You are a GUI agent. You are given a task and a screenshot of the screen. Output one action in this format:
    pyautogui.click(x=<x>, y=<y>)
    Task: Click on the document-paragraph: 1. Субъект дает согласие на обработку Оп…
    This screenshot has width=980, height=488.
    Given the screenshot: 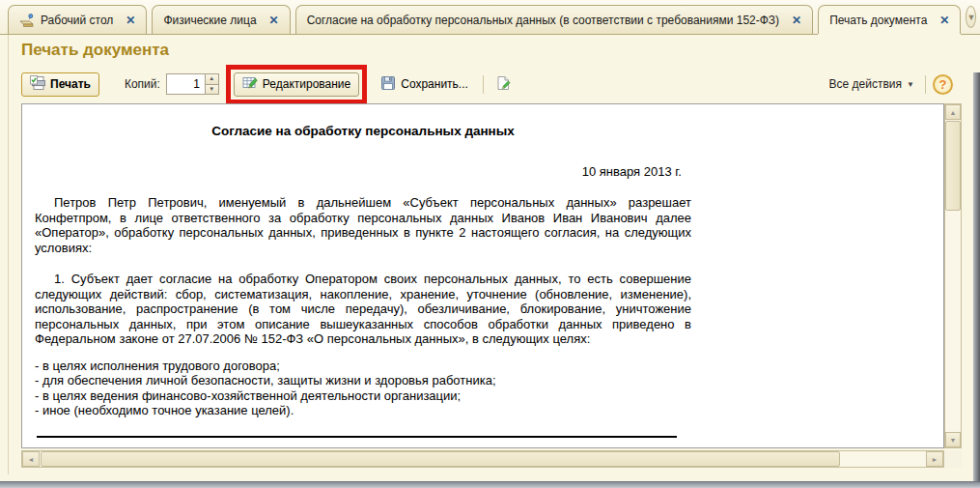 What is the action you would take?
    pyautogui.click(x=363, y=309)
    